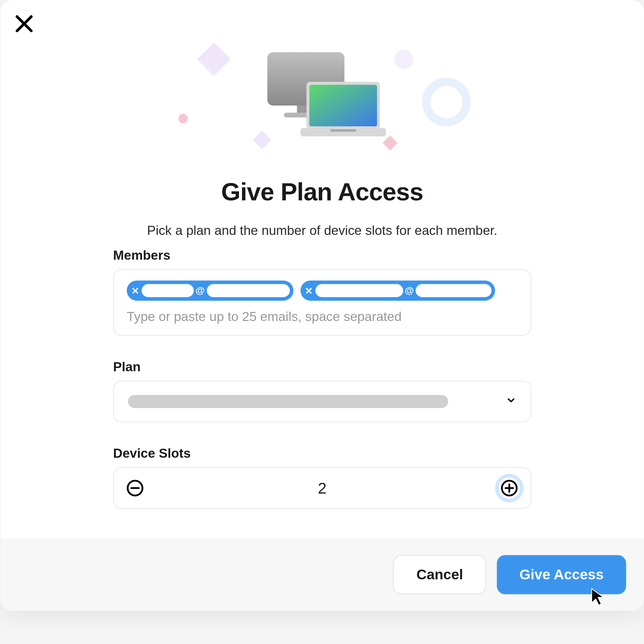  I want to click on device-slots-label: Device Slots, so click(322, 454).